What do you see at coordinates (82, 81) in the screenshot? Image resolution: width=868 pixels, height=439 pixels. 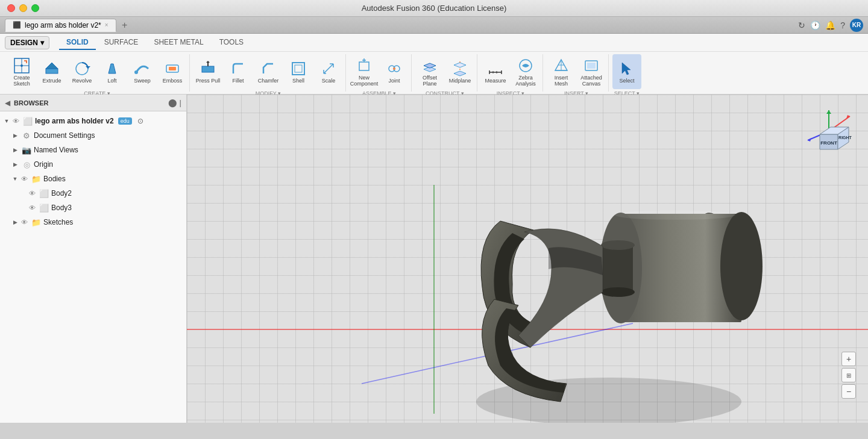 I see `revolve-label: Revolve` at bounding box center [82, 81].